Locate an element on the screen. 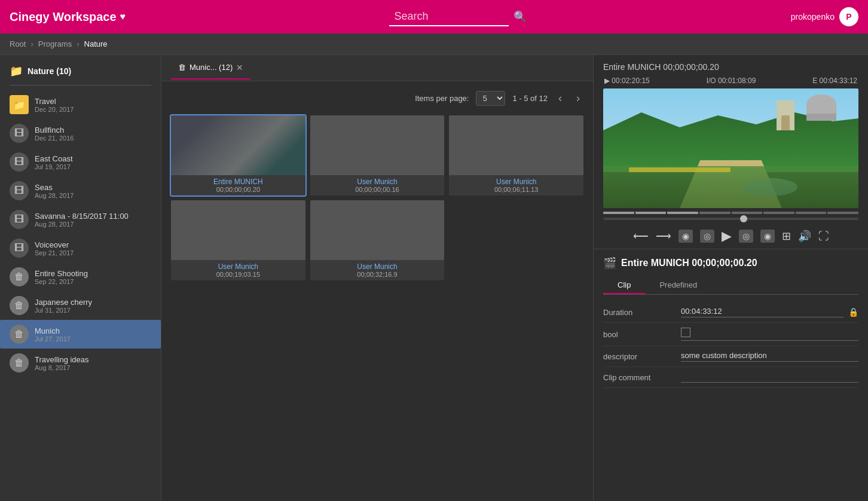 The image size is (868, 501). sidebar-eastcoast-date: Jul 19, 2017 is located at coordinates (54, 167).